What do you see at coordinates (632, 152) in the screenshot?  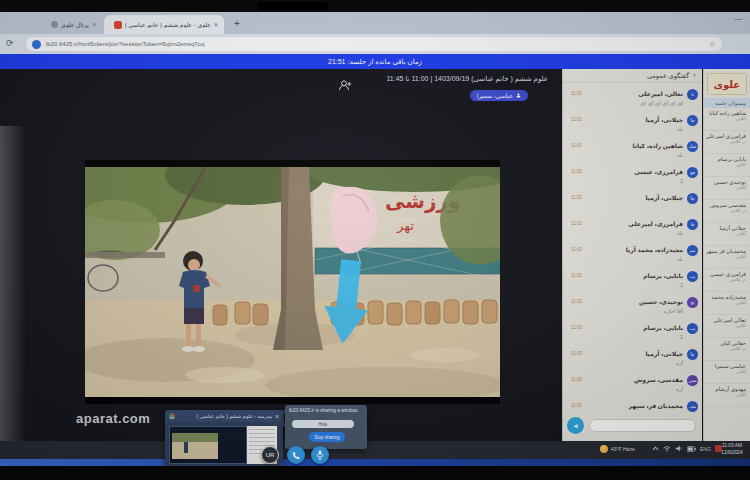 I see `chat-message: شک شاهین زاده، کیانا 11:01 بله` at bounding box center [632, 152].